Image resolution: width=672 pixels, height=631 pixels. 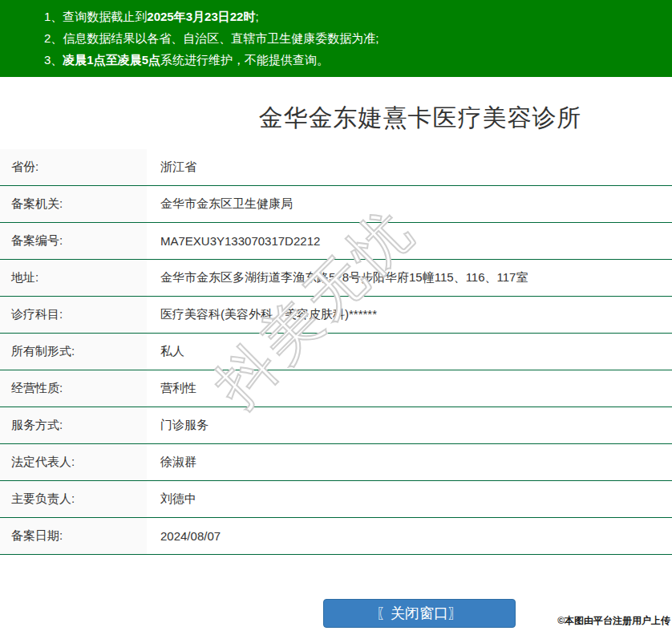 What do you see at coordinates (409, 204) in the screenshot?
I see `row-value: 金华市金东区卫生健康局` at bounding box center [409, 204].